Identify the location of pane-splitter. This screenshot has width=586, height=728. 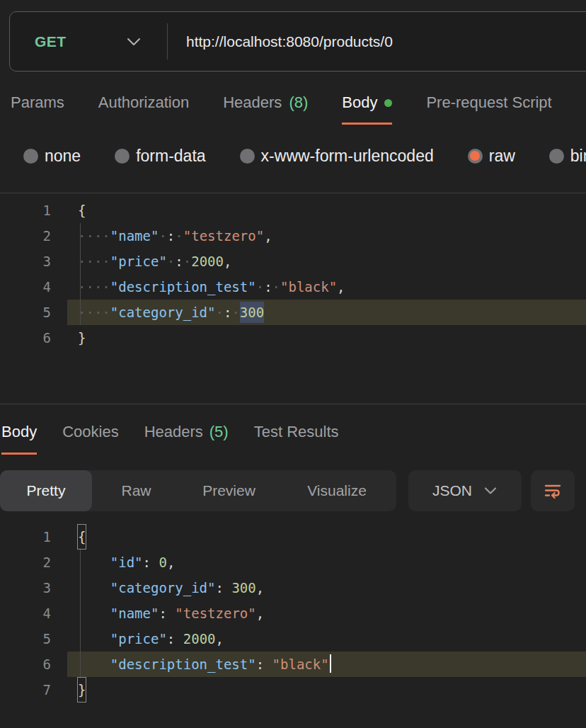
(293, 404).